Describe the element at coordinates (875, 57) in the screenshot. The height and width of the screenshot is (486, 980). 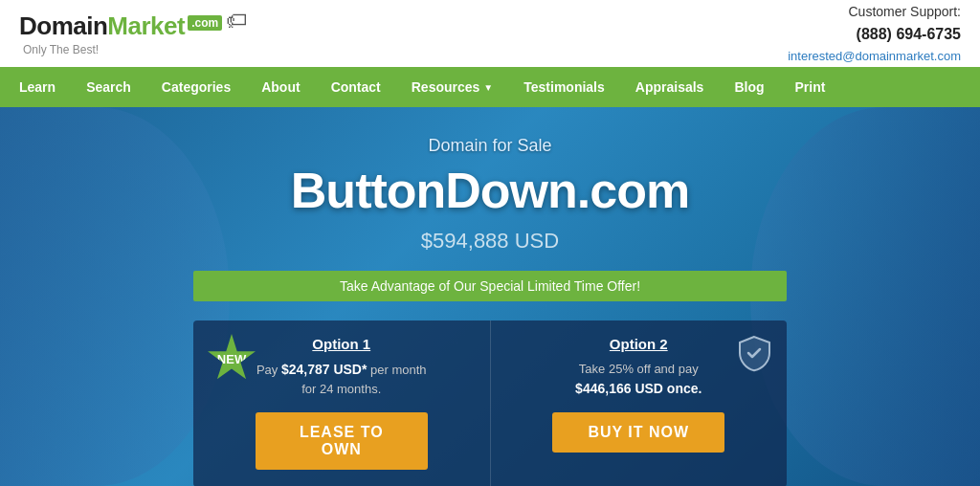
I see `support-email: interested@domainmarket.com` at that location.